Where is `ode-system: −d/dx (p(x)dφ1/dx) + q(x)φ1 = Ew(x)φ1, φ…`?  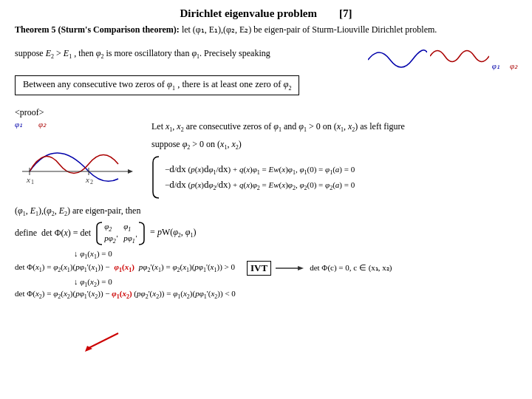 ode-system: −d/dx (p(x)dφ1/dx) + q(x)φ1 = Ew(x)φ1, φ… is located at coordinates (334, 177).